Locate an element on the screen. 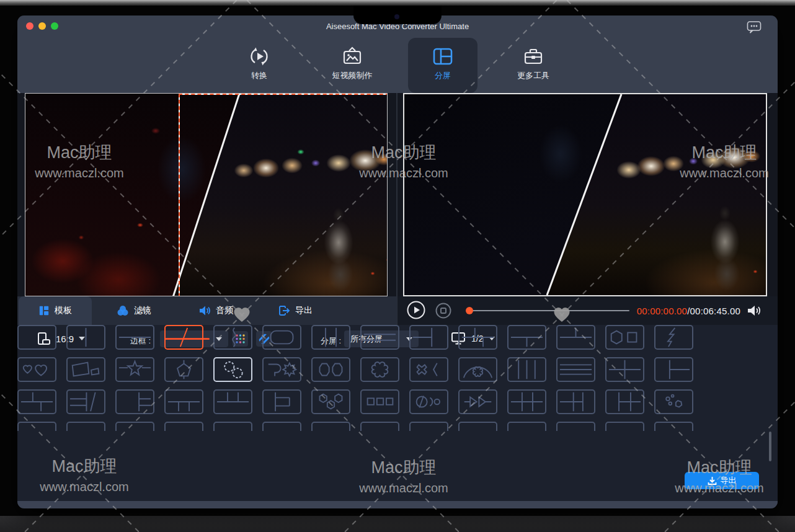 The height and width of the screenshot is (532, 795). template-rows-diag is located at coordinates (86, 402).